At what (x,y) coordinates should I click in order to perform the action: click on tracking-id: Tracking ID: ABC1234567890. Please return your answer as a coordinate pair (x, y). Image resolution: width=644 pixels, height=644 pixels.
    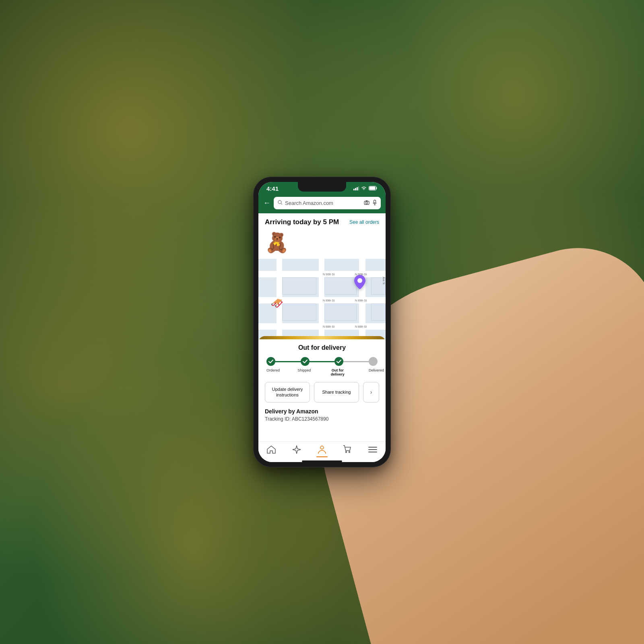
    Looking at the image, I should click on (322, 419).